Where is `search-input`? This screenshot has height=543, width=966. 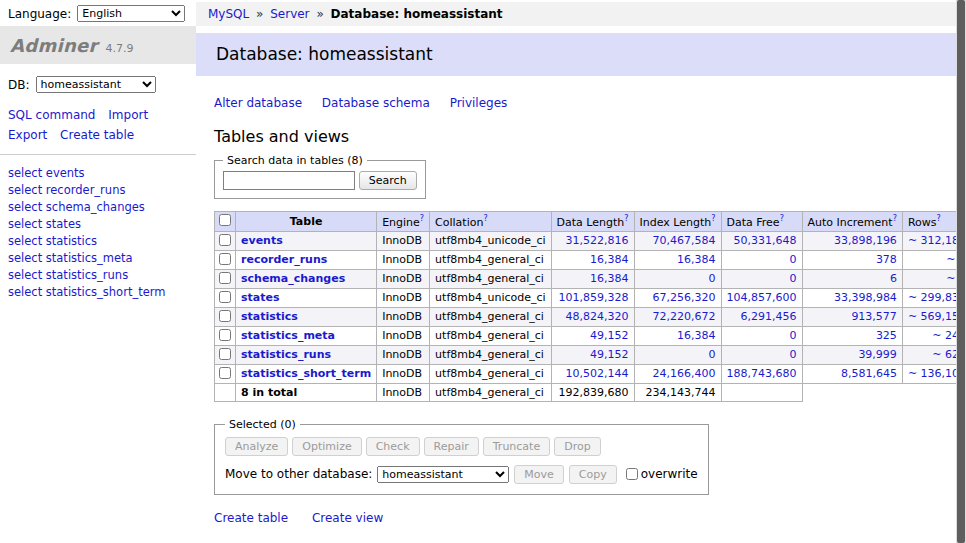
search-input is located at coordinates (289, 180).